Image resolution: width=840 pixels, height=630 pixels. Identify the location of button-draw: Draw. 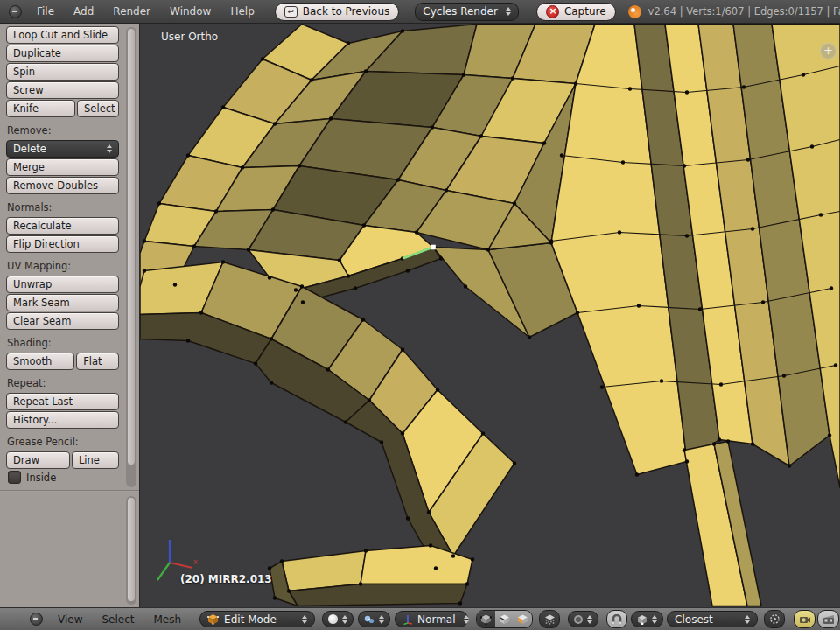
(38, 460).